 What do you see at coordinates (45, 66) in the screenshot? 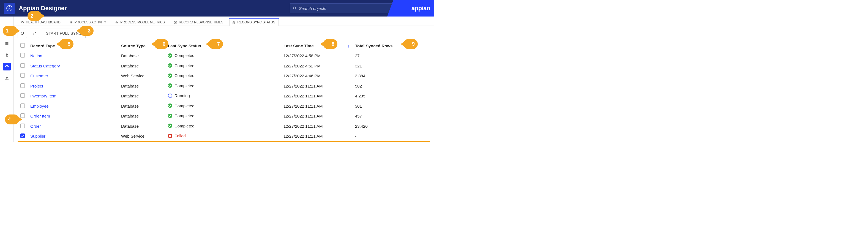
I see `record-type-link: Status Category` at bounding box center [45, 66].